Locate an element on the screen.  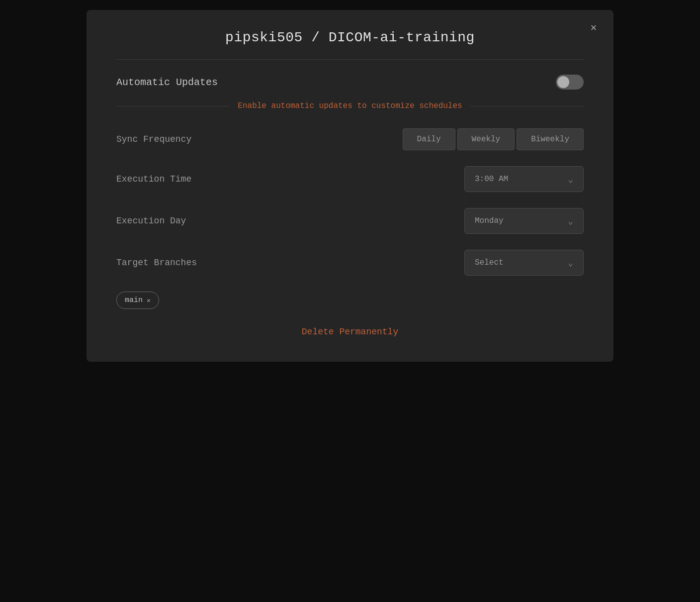
modal-title: pipski505 / DICOM-ai-training is located at coordinates (350, 38).